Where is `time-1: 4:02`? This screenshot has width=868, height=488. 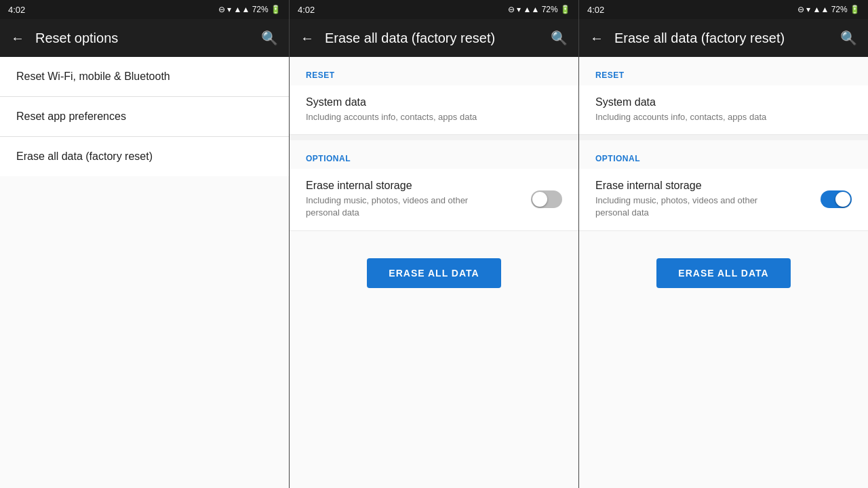
time-1: 4:02 is located at coordinates (16, 9).